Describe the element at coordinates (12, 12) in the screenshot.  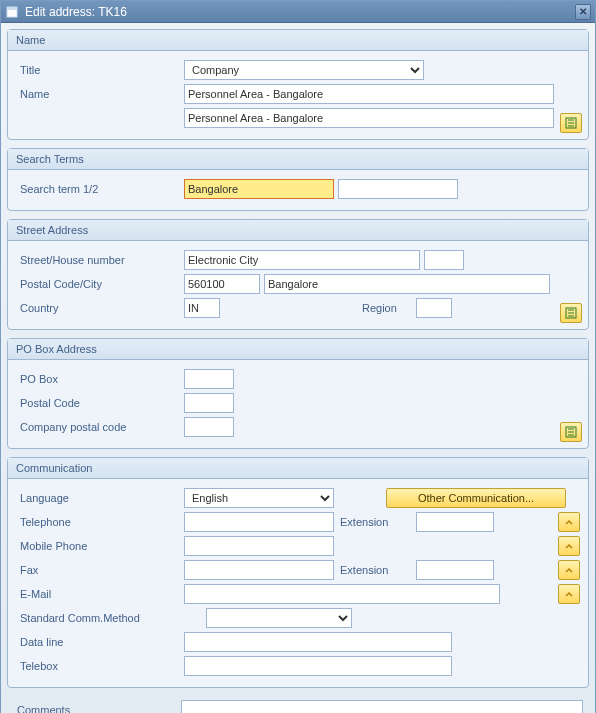
I see `dialog-icon` at that location.